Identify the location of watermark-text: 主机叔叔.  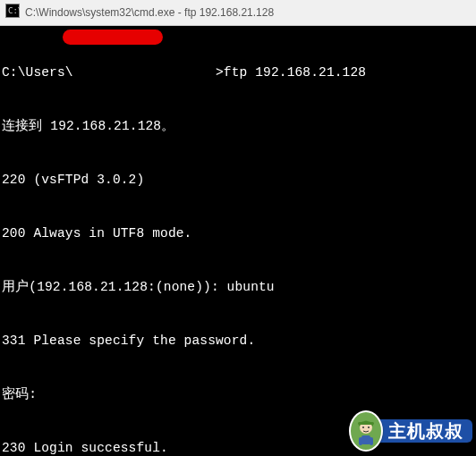
(423, 431).